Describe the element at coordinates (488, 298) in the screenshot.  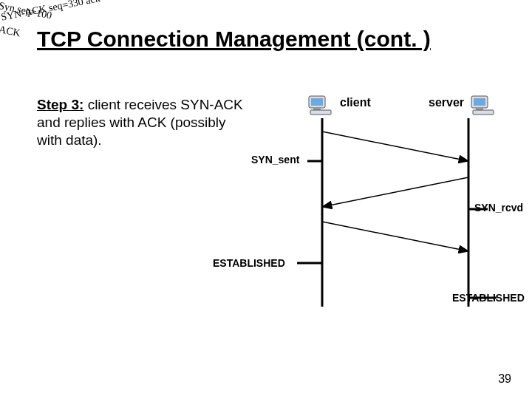
I see `established-right-label: ESTABLISHED` at that location.